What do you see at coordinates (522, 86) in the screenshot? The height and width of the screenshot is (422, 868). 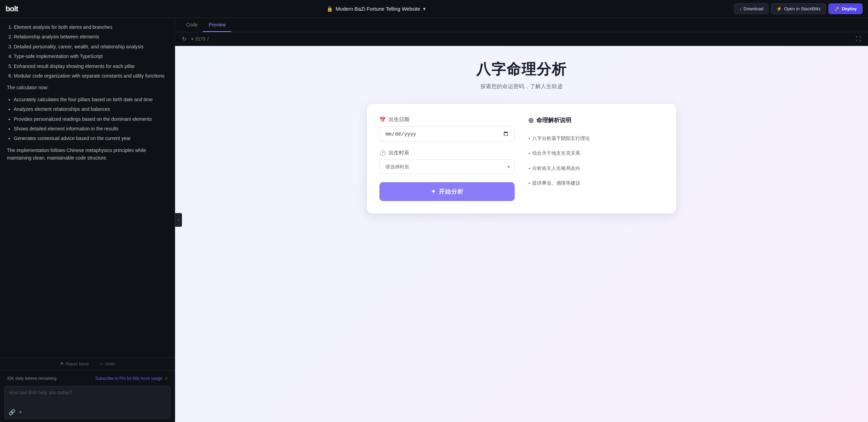 I see `bazi-subtitle: 探索您的命运密码，了解人生轨迹` at bounding box center [522, 86].